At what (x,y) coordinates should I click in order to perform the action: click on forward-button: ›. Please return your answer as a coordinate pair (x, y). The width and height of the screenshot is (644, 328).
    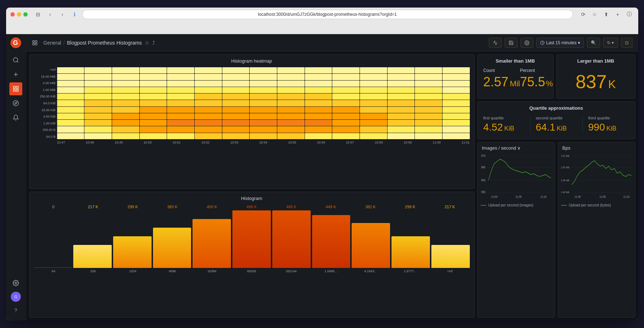
    Looking at the image, I should click on (62, 14).